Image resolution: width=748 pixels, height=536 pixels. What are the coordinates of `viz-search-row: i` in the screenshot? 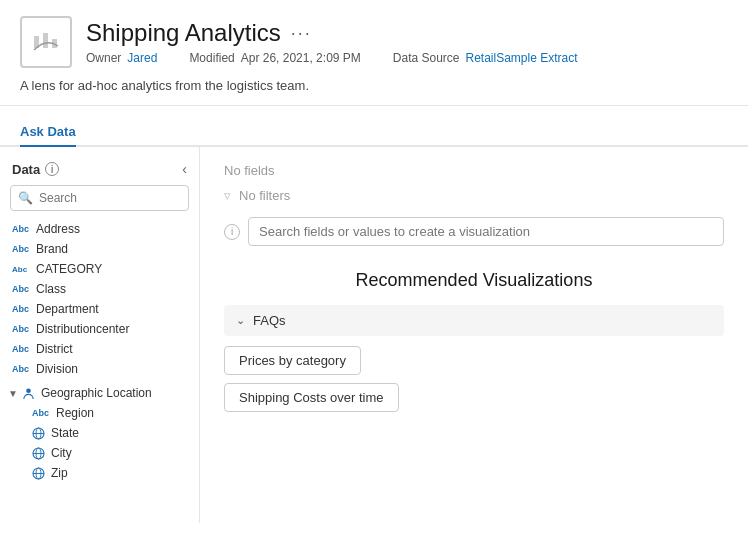 It's located at (474, 232).